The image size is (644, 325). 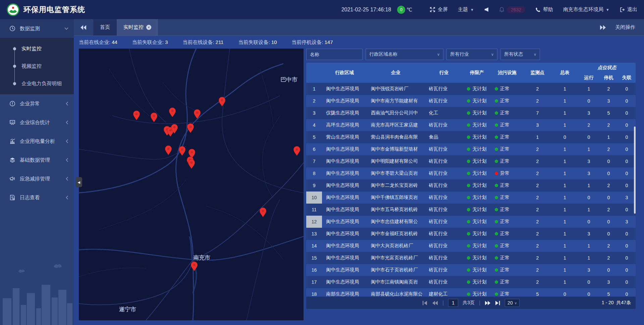 What do you see at coordinates (471, 101) in the screenshot?
I see `table-row: 2阆中生态环境局阆中市南方节能建材有砖瓦行业无计划正常21030` at bounding box center [471, 101].